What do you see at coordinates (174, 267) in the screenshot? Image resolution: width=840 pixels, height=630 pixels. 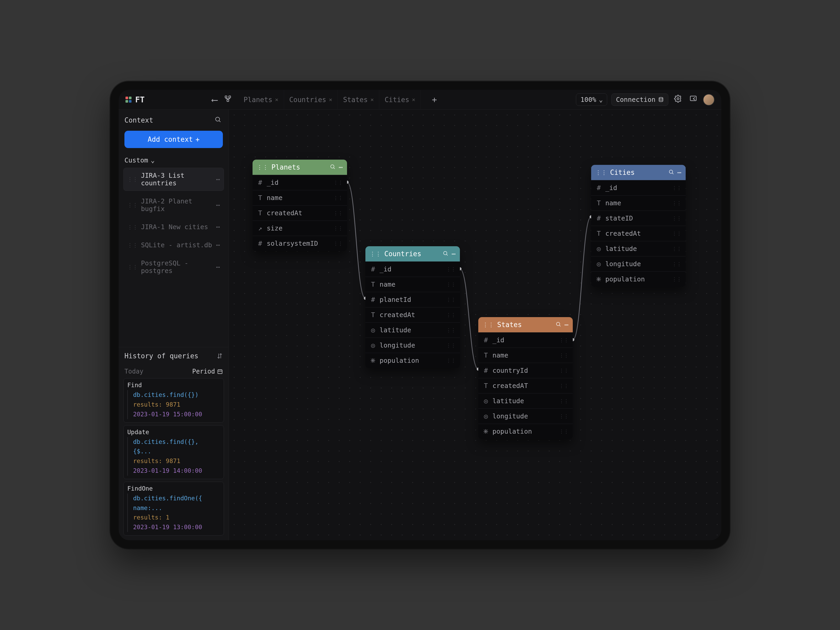 I see `context-item: ⋮⋮PostgreSQL - postgres⋯` at bounding box center [174, 267].